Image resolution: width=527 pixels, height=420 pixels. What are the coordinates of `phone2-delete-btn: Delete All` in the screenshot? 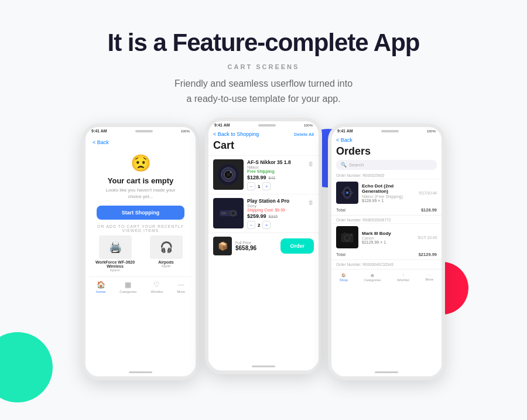 It's located at (304, 135).